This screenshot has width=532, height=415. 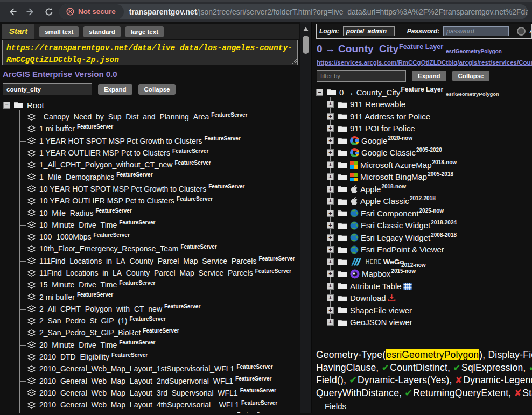 What do you see at coordinates (152, 309) in the screenshot?
I see `tree-item: 2_All_CPHT_Polygon_with_CT_newFeatureSer…` at bounding box center [152, 309].